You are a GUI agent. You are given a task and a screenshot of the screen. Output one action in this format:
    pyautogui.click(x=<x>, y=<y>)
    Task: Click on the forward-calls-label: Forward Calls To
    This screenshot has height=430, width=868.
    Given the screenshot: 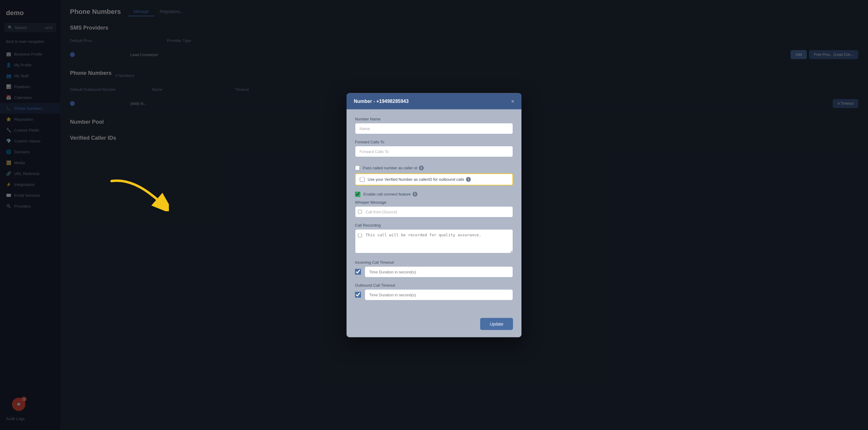 What is the action you would take?
    pyautogui.click(x=434, y=142)
    